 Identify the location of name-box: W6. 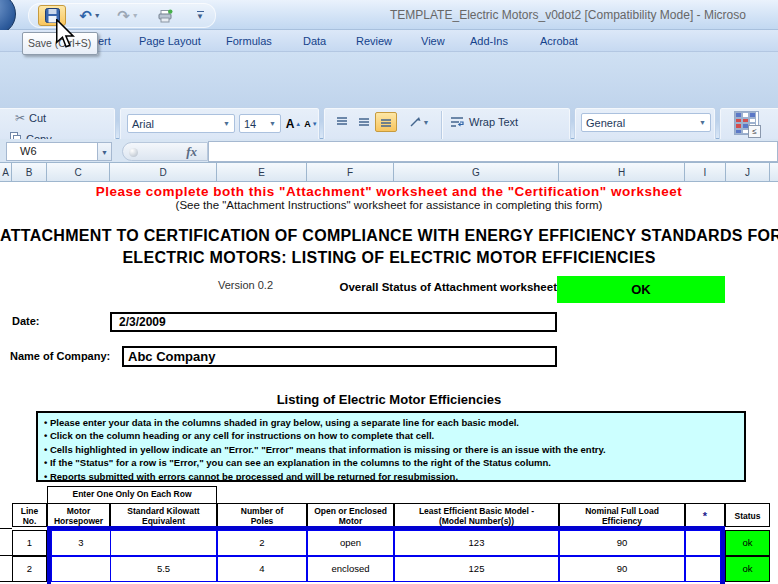
(52, 152).